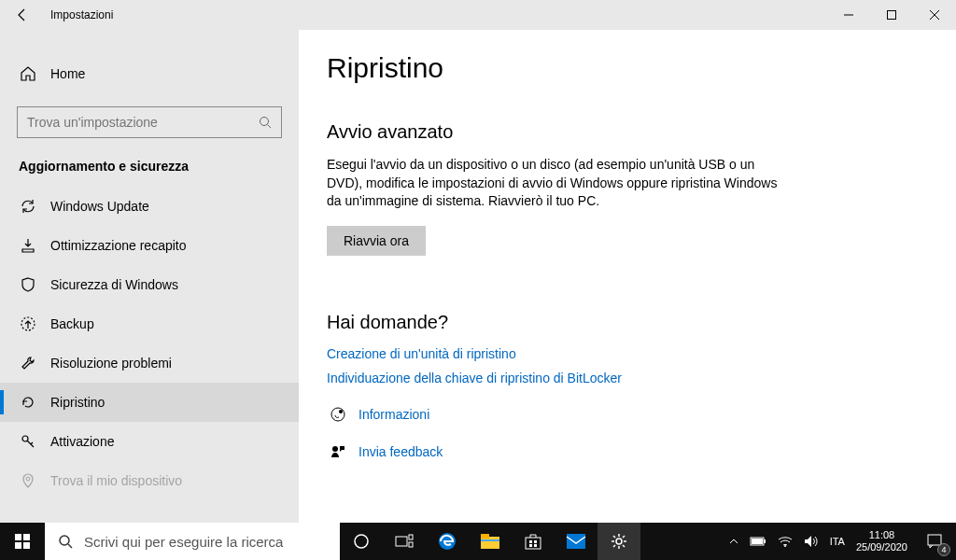  I want to click on section-description: Esegui l'avvio da un dispositivo o un di…, so click(560, 183).